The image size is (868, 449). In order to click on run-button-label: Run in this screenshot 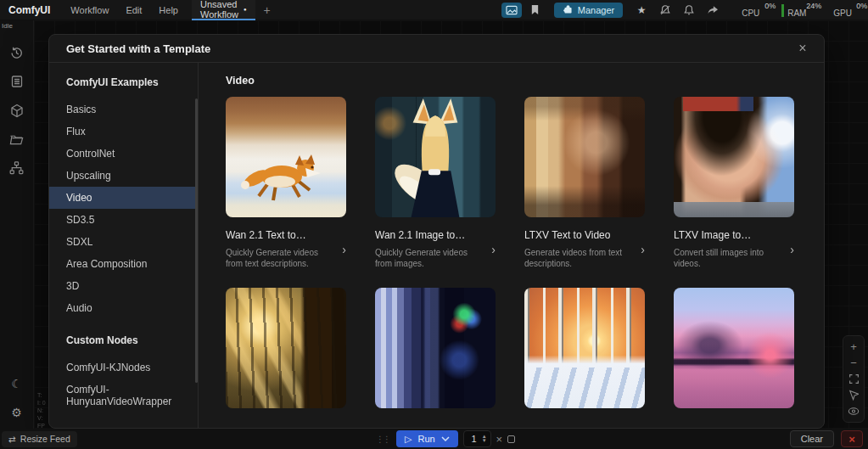, I will do `click(426, 439)`.